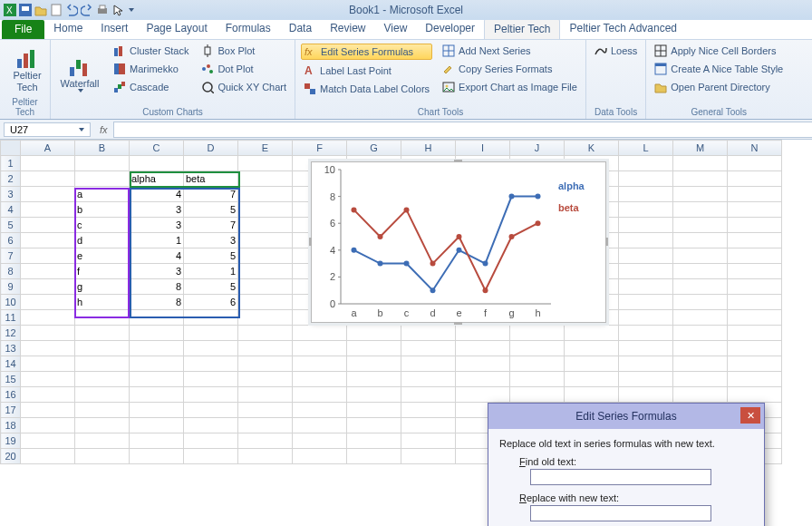  What do you see at coordinates (750, 415) in the screenshot?
I see `dialog-close-button: ✕` at bounding box center [750, 415].